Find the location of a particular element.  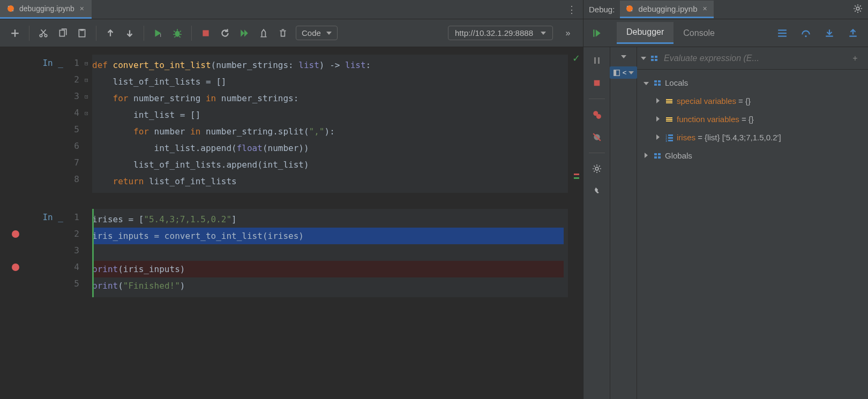

more-toolbar-button: » is located at coordinates (568, 33).